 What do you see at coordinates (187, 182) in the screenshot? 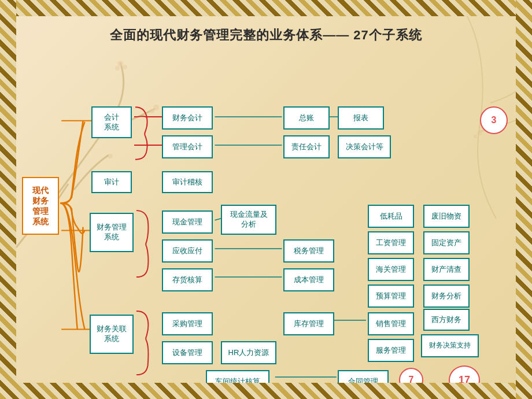
I see `audit-check-box: 审计稽核` at bounding box center [187, 182].